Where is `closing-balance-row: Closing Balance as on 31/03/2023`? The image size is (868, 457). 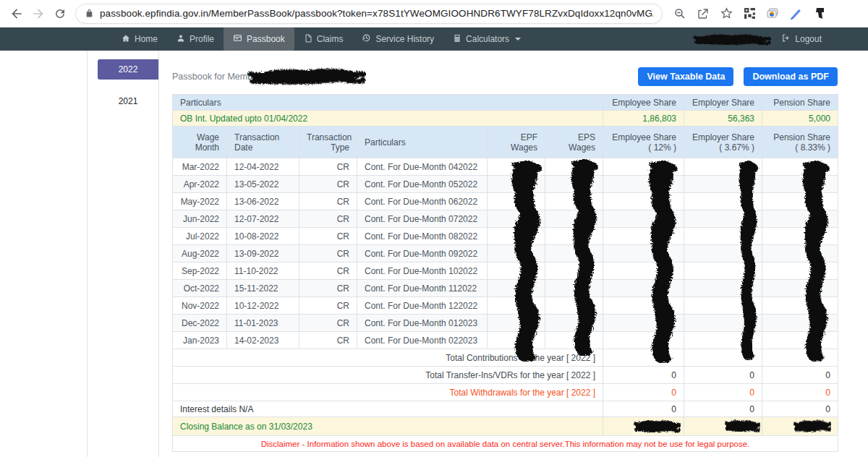
closing-balance-row: Closing Balance as on 31/03/2023 is located at coordinates (506, 427).